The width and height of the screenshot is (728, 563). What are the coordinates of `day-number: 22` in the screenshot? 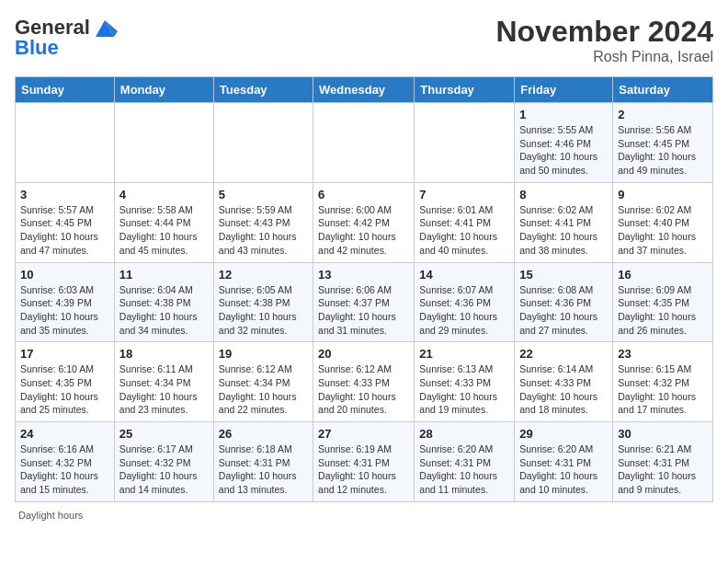 It's located at (563, 353).